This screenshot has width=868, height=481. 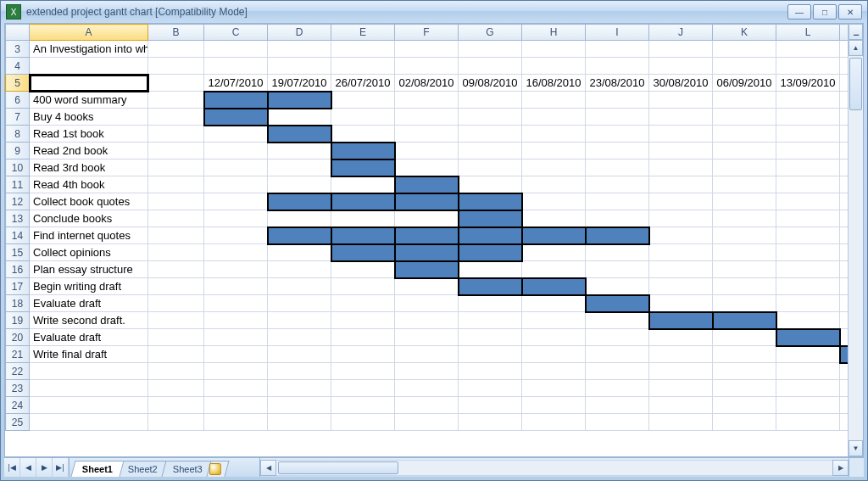 What do you see at coordinates (236, 32) in the screenshot?
I see `column-header: C` at bounding box center [236, 32].